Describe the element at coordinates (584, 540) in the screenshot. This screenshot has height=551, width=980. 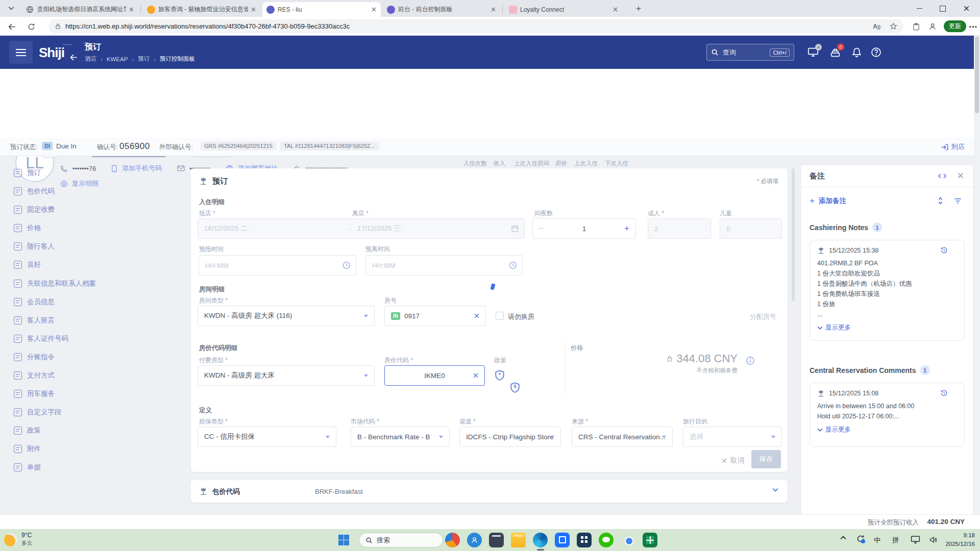
I see `taskbar-calculator-icon` at that location.